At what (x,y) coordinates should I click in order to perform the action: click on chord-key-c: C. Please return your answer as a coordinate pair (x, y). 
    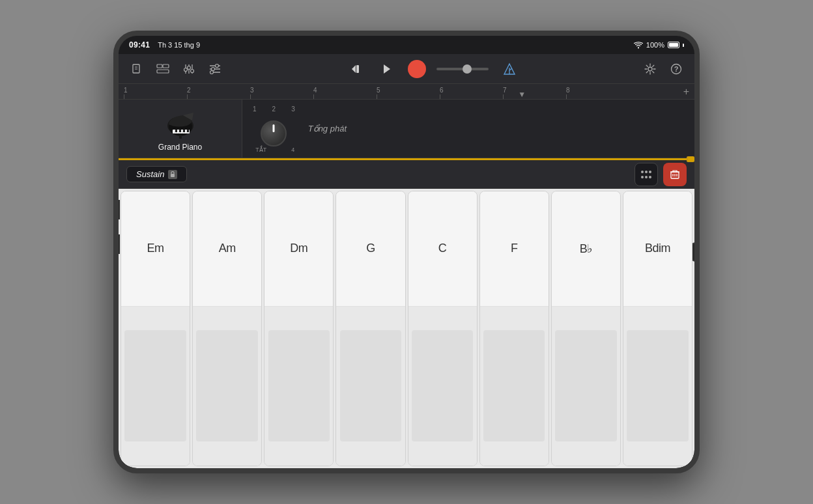
    Looking at the image, I should click on (443, 328).